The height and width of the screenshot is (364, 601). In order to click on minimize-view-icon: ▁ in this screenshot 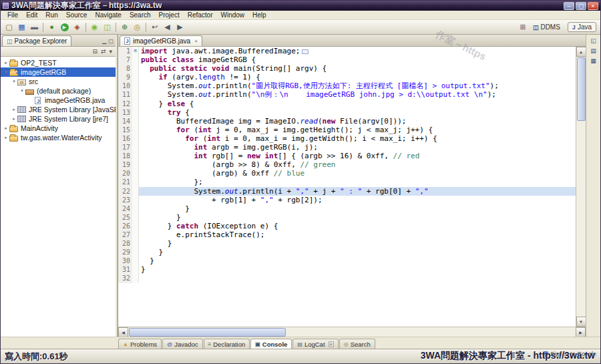, I will do `click(104, 41)`.